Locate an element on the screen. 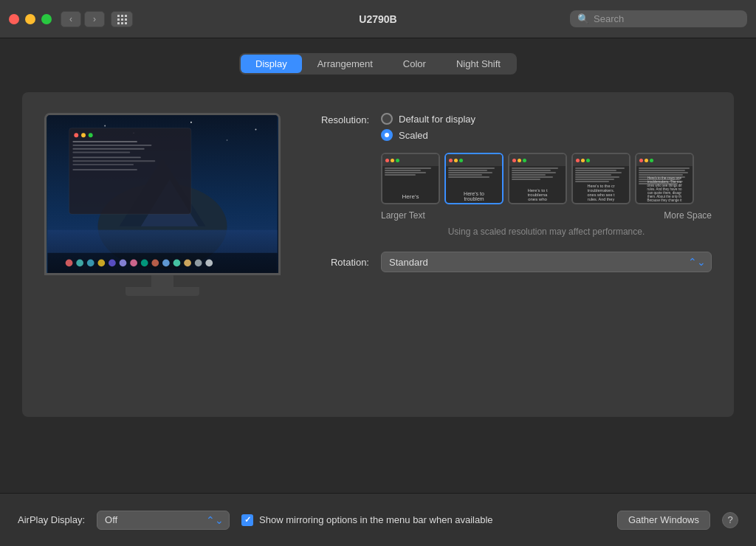  rotation-row: Rotation: Standard 90° 180° 270° ⌃⌄ is located at coordinates (507, 262).